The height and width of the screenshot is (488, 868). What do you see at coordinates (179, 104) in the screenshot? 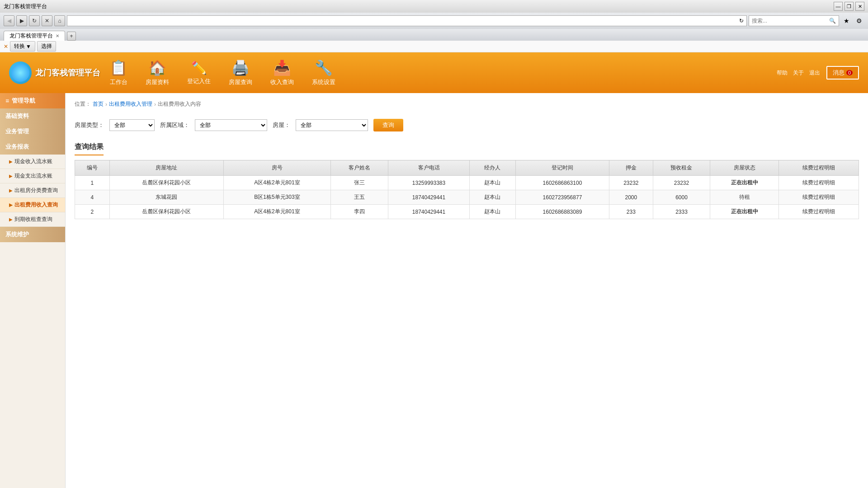
I see `breadcrumb-current: 出租费用收入内容` at bounding box center [179, 104].